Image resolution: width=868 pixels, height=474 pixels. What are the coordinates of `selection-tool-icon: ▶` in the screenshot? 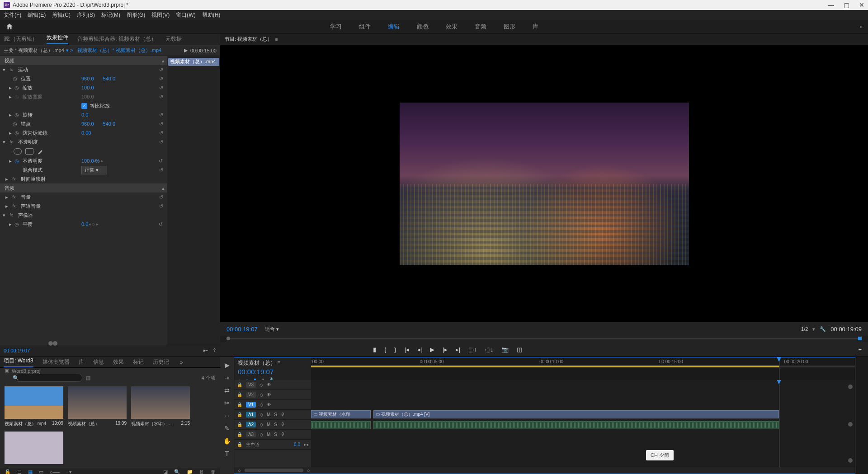 It's located at (227, 365).